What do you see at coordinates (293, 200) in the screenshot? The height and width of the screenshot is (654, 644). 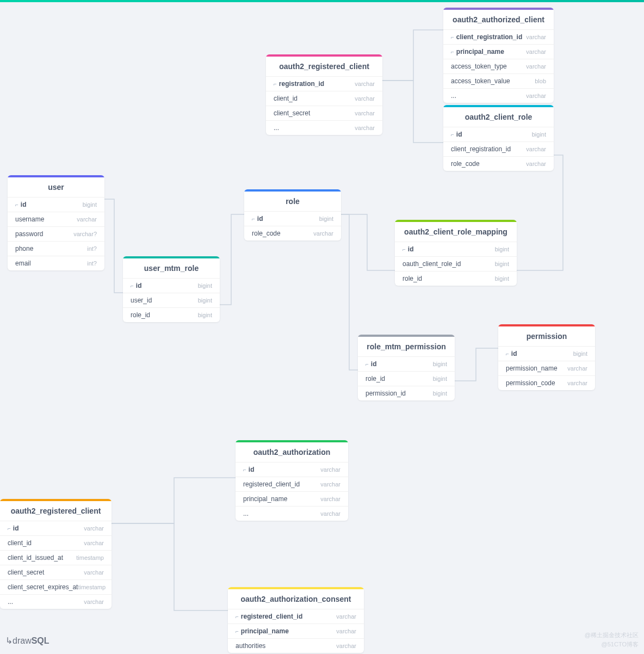 I see `table-header: role` at bounding box center [293, 200].